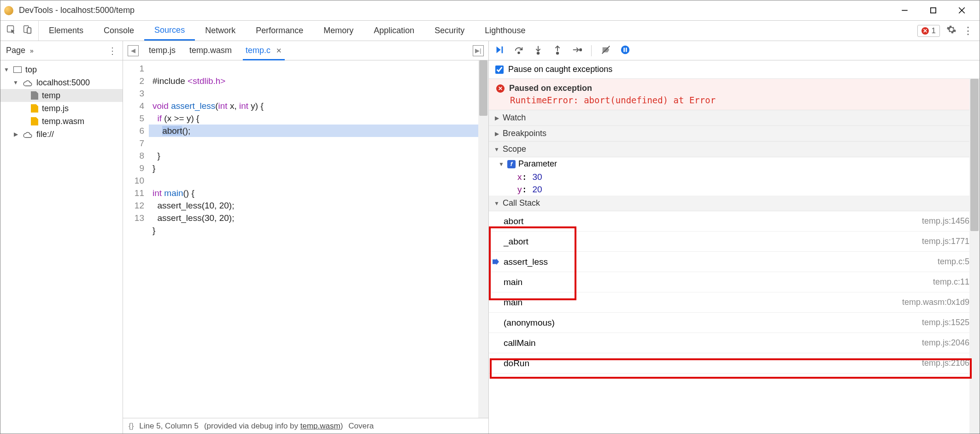 The height and width of the screenshot is (434, 980). What do you see at coordinates (62, 108) in the screenshot?
I see `tree-file-tempjs: temp.js` at bounding box center [62, 108].